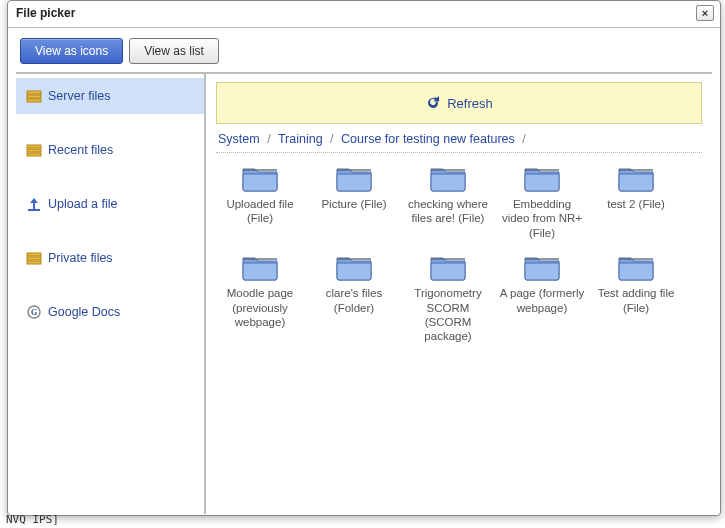 The height and width of the screenshot is (528, 725). I want to click on server-files-icon, so click(34, 96).